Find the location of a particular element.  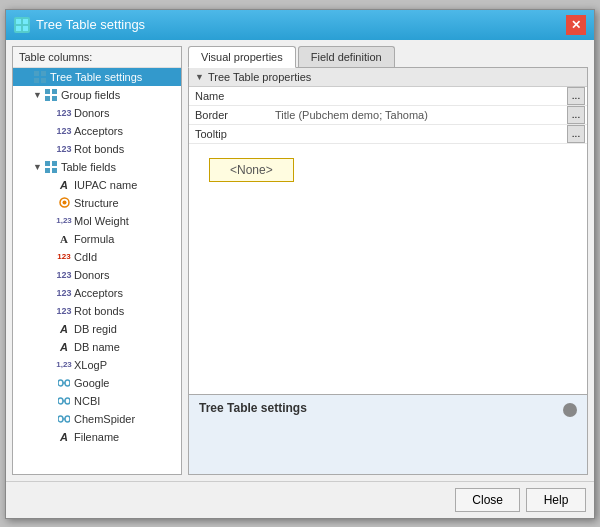

tree-item-label: Formula is located at coordinates (94, 239).